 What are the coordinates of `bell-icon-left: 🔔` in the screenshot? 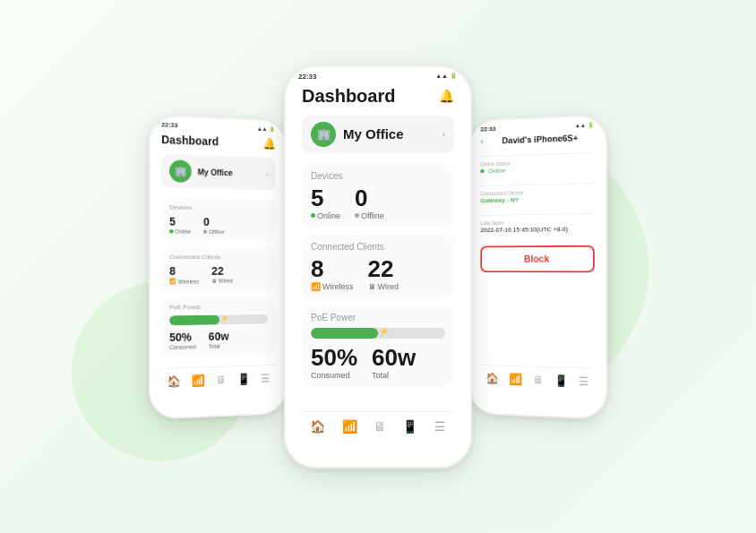 It's located at (269, 142).